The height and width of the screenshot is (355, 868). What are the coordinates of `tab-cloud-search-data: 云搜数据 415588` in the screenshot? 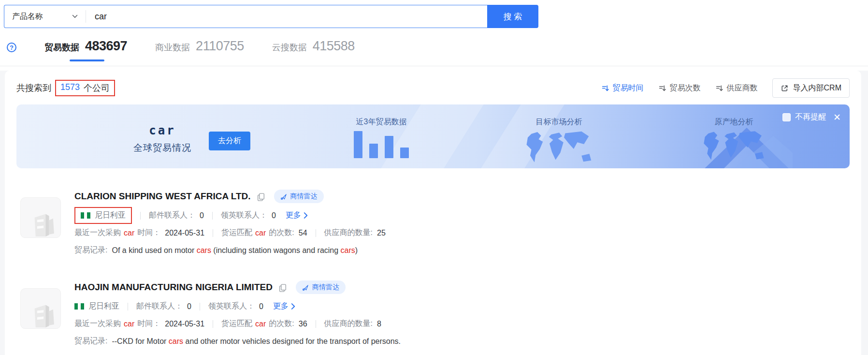 It's located at (313, 46).